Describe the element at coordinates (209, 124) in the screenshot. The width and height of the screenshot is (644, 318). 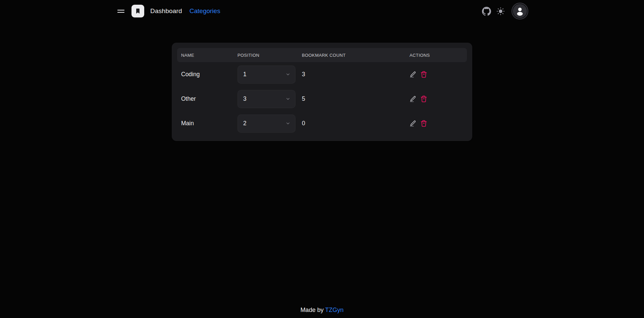
I see `category-name: Main` at that location.